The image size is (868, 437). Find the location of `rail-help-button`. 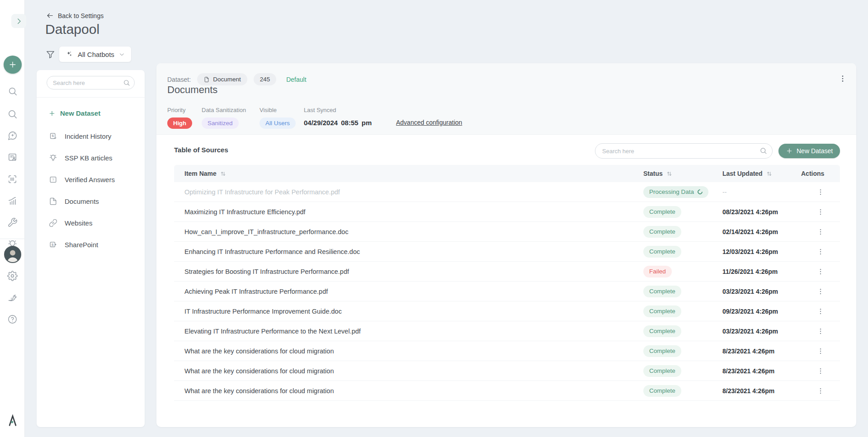

rail-help-button is located at coordinates (13, 319).